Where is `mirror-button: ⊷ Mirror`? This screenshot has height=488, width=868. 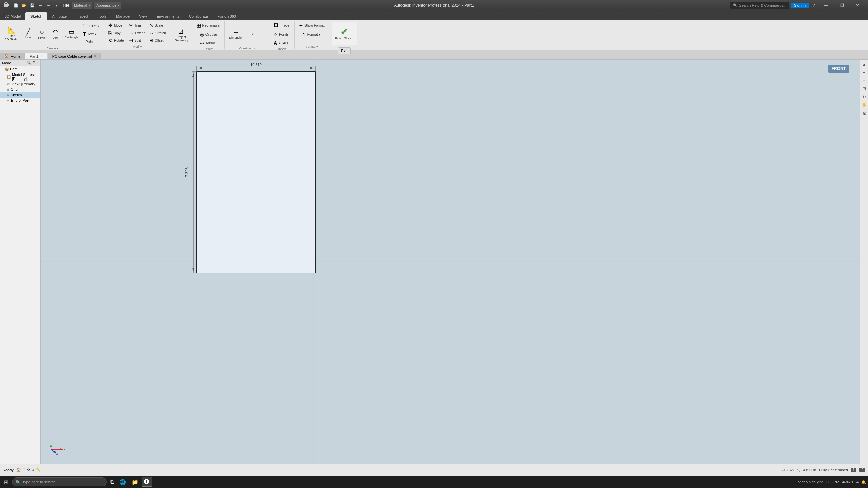
mirror-button: ⊷ Mirror is located at coordinates (209, 43).